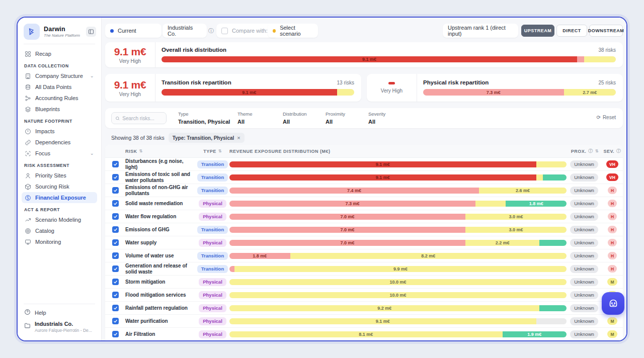  What do you see at coordinates (364, 295) in the screenshot?
I see `table-row: Flood mitigation services Physical 10.0 …` at bounding box center [364, 295].